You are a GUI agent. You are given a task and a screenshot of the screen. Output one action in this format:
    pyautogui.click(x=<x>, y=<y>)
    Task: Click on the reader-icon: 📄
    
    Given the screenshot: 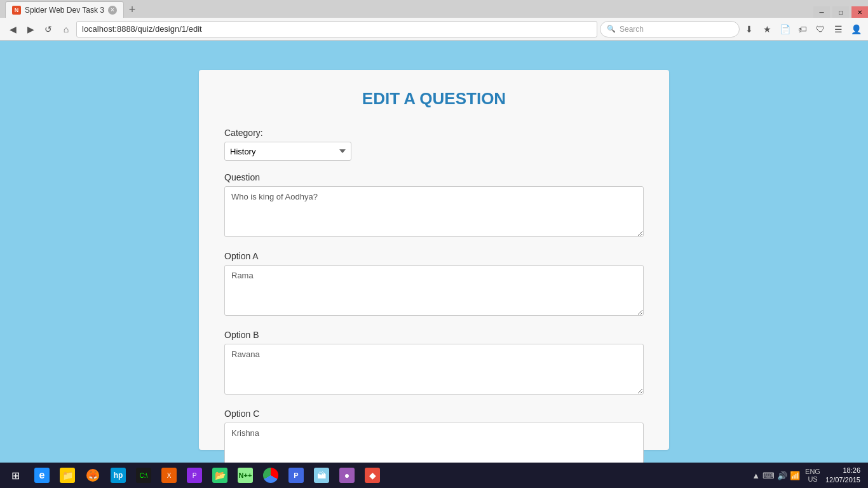 What is the action you would take?
    pyautogui.click(x=785, y=29)
    